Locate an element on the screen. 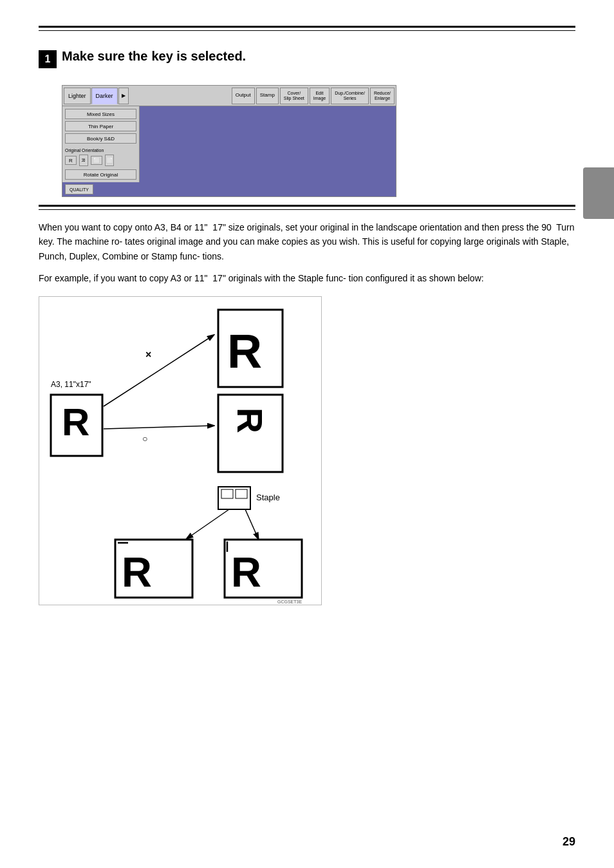 Image resolution: width=614 pixels, height=868 pixels. arrow-o-line is located at coordinates (158, 428).